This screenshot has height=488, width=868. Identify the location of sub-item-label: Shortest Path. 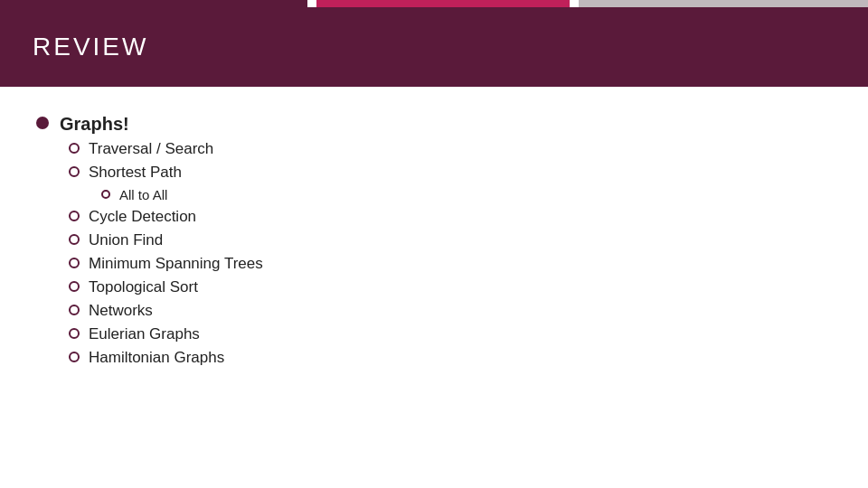
(136, 173).